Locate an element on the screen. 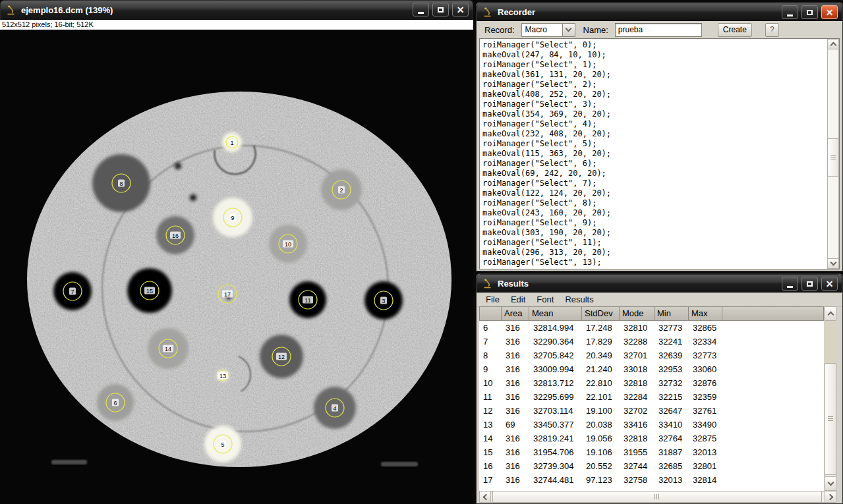  help-button: ? is located at coordinates (772, 30).